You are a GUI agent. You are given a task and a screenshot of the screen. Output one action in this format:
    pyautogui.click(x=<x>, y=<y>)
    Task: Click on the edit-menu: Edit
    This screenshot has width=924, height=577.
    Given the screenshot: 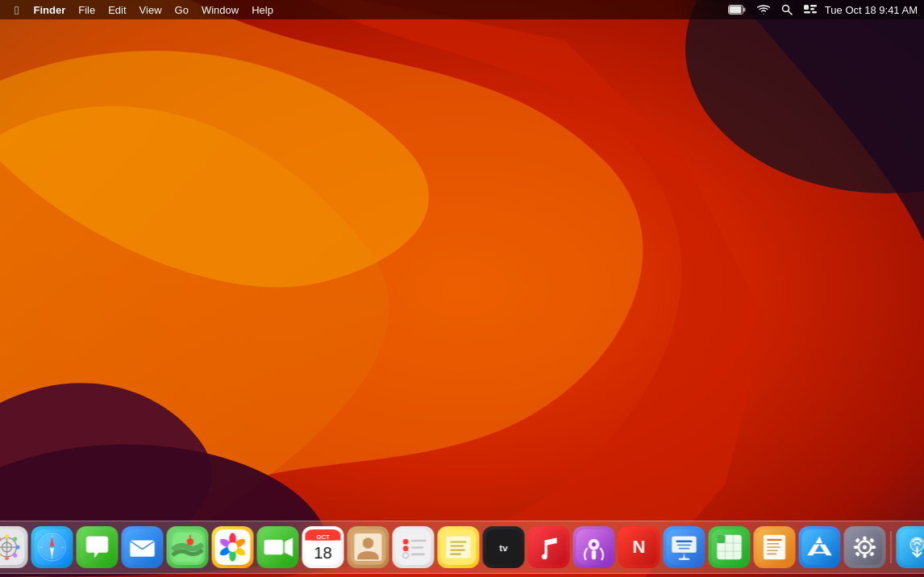 What is the action you would take?
    pyautogui.click(x=117, y=10)
    